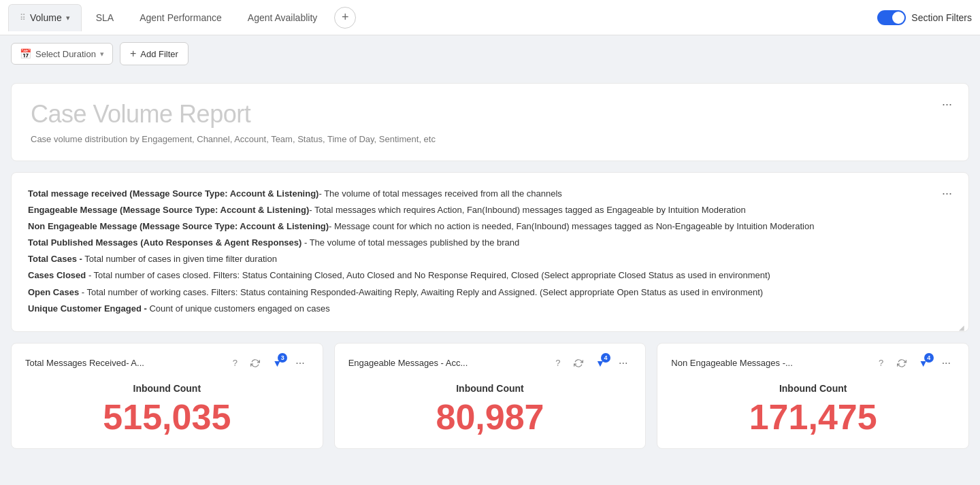 The height and width of the screenshot is (485, 980). Describe the element at coordinates (490, 18) in the screenshot. I see `tab-bar: ⠿ Volume ▾ SLA Agent Performance Agent A…` at that location.